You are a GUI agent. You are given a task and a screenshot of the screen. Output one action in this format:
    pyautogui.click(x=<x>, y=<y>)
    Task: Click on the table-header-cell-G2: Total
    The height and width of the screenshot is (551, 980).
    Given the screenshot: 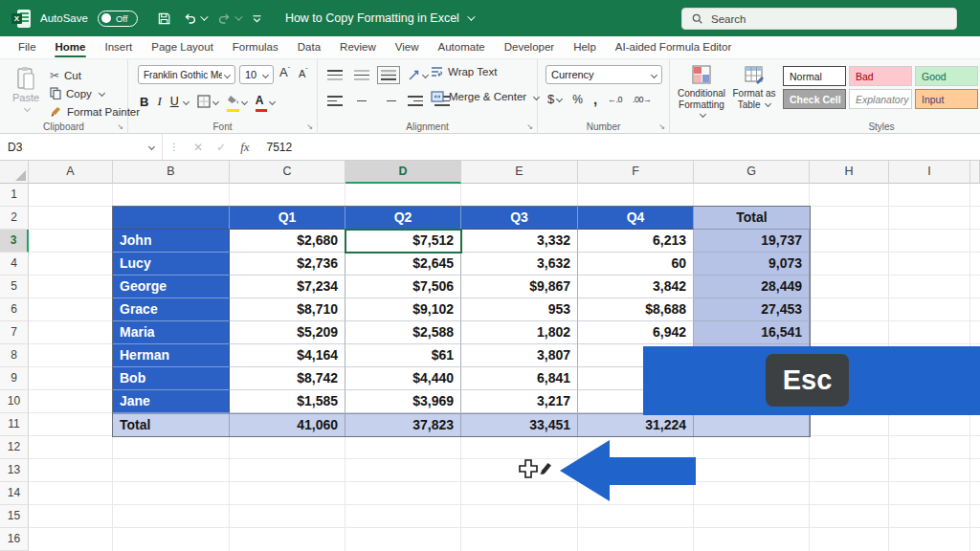 What is the action you would take?
    pyautogui.click(x=752, y=218)
    